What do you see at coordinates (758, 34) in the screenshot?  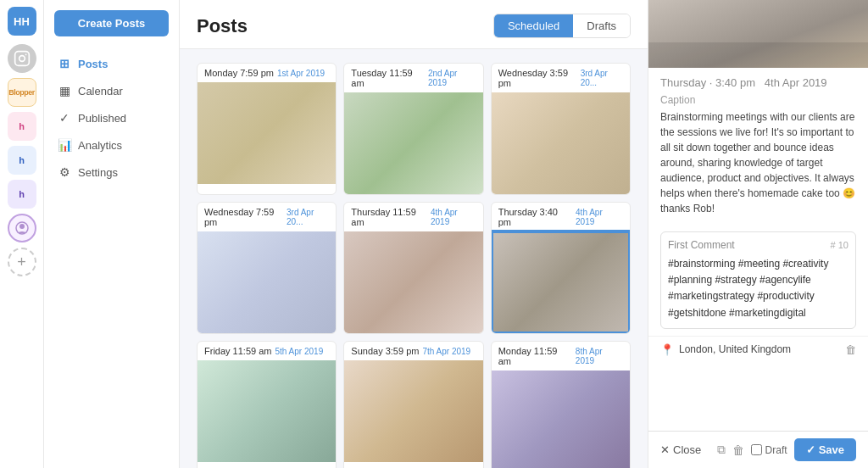 I see `panel-preview-image` at bounding box center [758, 34].